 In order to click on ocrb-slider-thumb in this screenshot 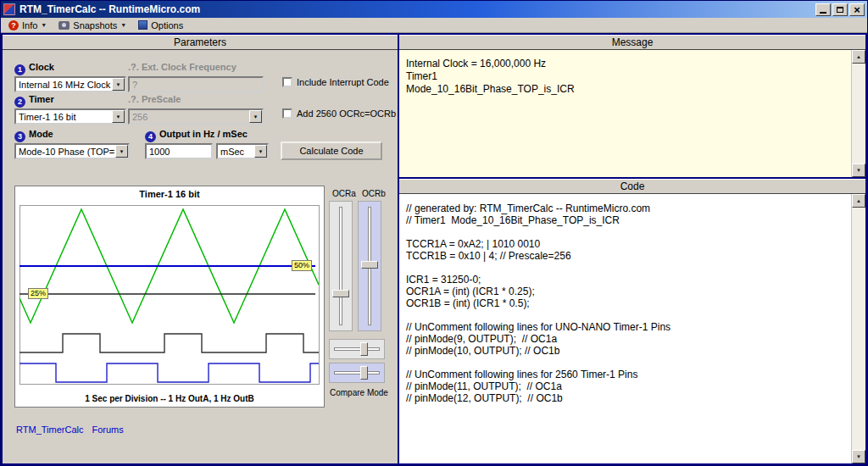, I will do `click(370, 264)`.